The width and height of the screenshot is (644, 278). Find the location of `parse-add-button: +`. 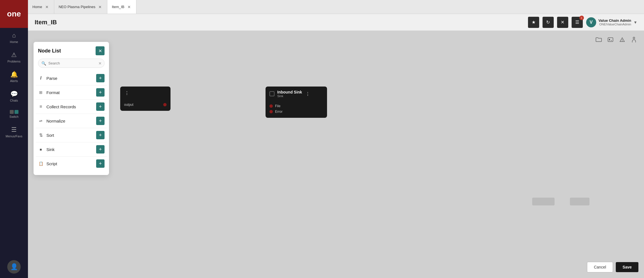

parse-add-button: + is located at coordinates (100, 78).